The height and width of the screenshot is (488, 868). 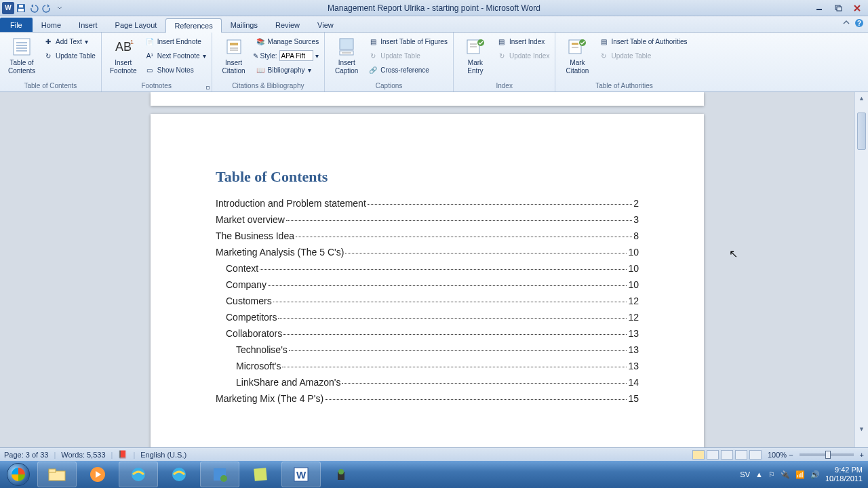 What do you see at coordinates (34, 8) in the screenshot?
I see `undo-icon` at bounding box center [34, 8].